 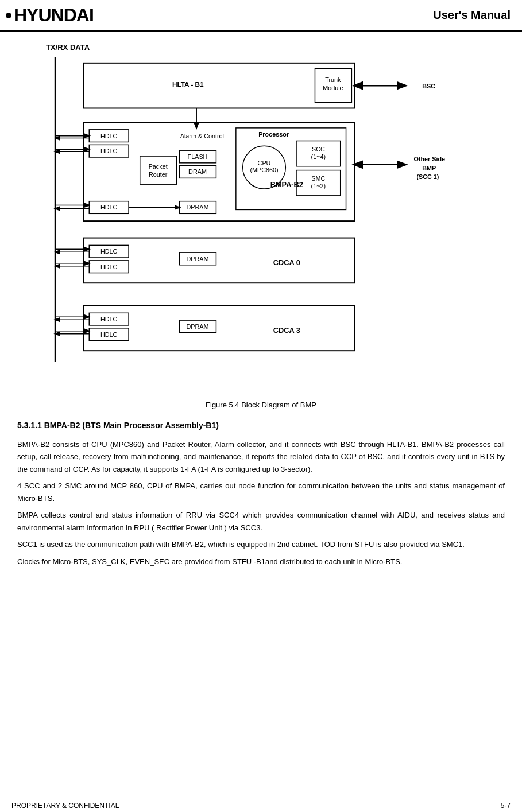 What do you see at coordinates (333, 80) in the screenshot?
I see `trunk-module-label: Trunk` at bounding box center [333, 80].